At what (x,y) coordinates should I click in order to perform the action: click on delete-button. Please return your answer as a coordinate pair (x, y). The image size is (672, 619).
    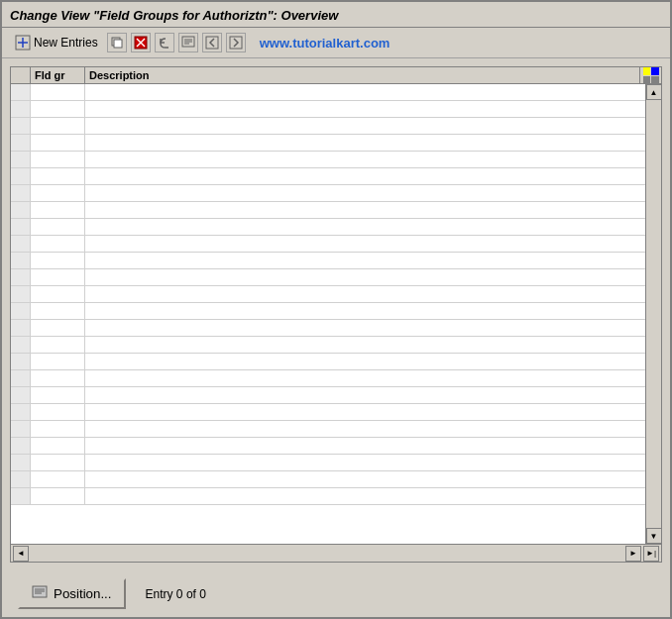
    Looking at the image, I should click on (141, 43).